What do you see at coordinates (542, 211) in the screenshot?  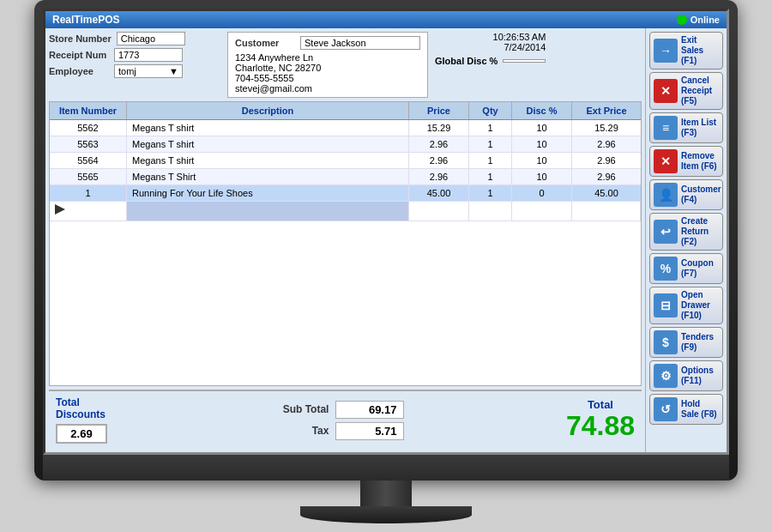 I see `empty-cell-disc` at bounding box center [542, 211].